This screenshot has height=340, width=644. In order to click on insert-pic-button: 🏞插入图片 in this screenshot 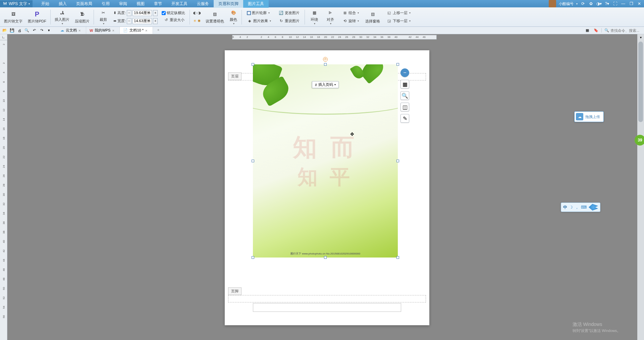, I will do `click(62, 17)`.